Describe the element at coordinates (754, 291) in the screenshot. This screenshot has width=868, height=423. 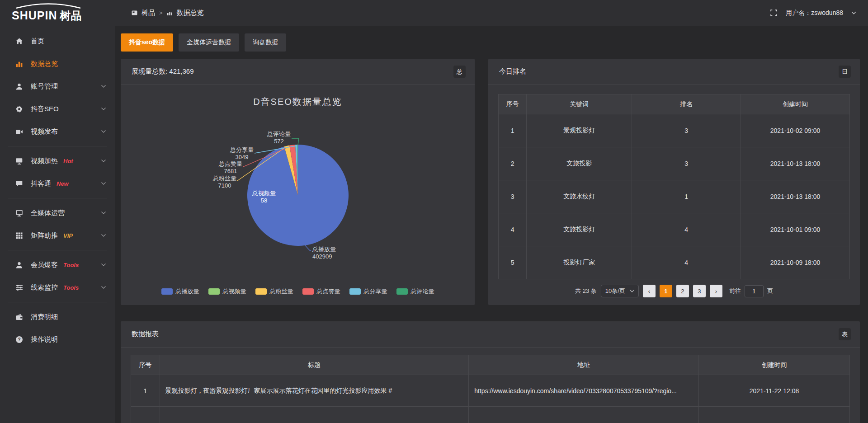
I see `goto-page-input` at that location.